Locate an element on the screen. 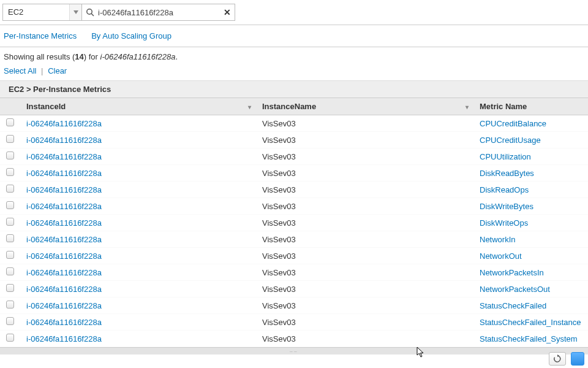 Image resolution: width=588 pixels, height=368 pixels. metric-link: CPUUtilization is located at coordinates (505, 157).